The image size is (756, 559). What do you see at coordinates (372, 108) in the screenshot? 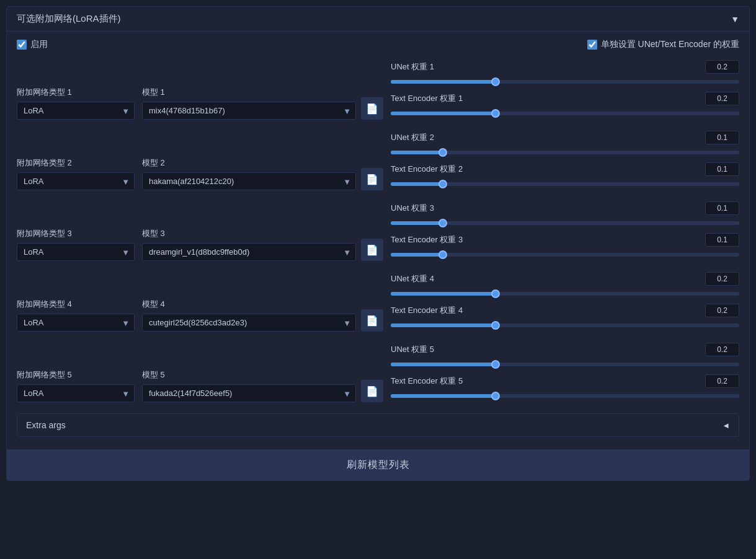
I see `document-btn-1: 📄` at bounding box center [372, 108].